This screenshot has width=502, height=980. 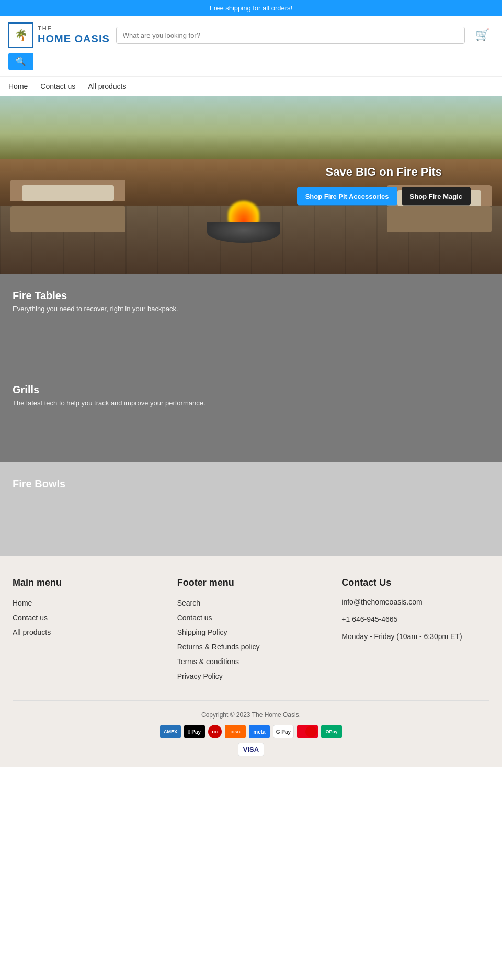 What do you see at coordinates (87, 603) in the screenshot?
I see `footer-home-link: Home` at bounding box center [87, 603].